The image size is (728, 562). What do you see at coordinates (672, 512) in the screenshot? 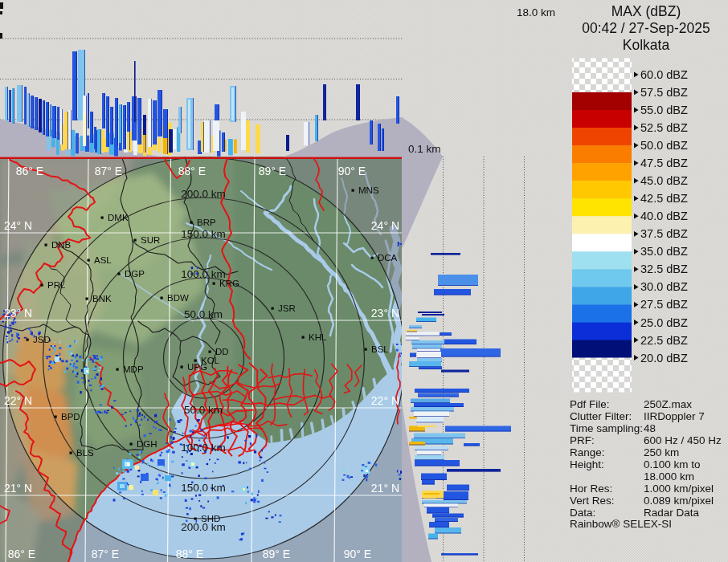
I see `svg-text: Radar Data` at bounding box center [672, 512].